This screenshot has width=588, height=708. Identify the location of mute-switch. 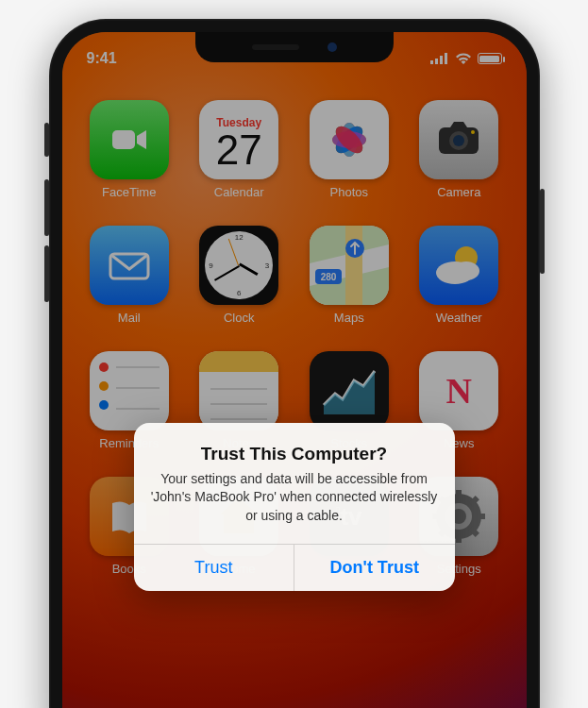
(47, 140).